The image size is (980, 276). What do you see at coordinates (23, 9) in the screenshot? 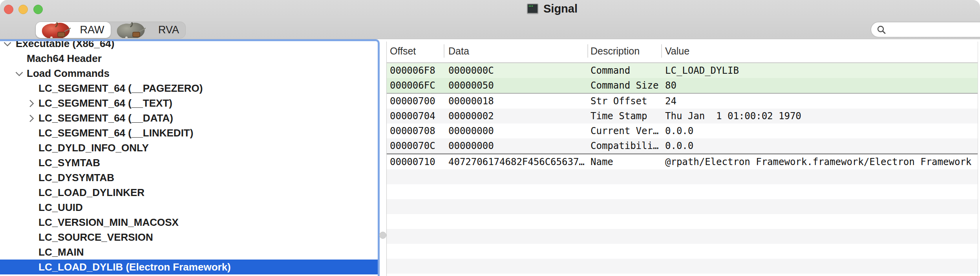
I see `minimize-button` at bounding box center [23, 9].